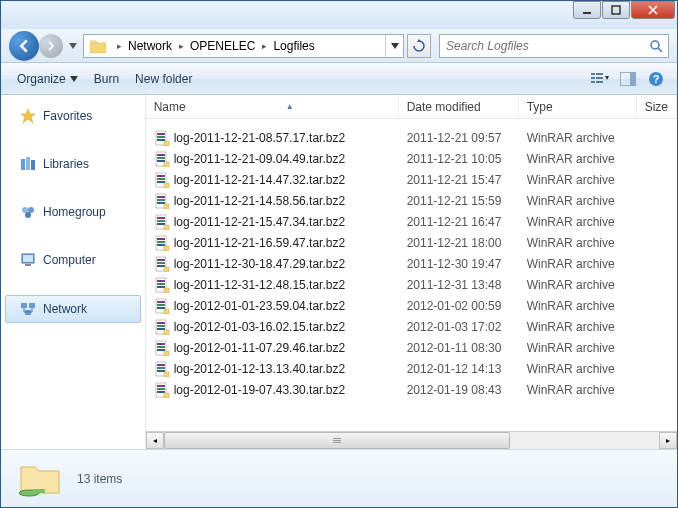  What do you see at coordinates (419, 46) in the screenshot?
I see `refresh-button` at bounding box center [419, 46].